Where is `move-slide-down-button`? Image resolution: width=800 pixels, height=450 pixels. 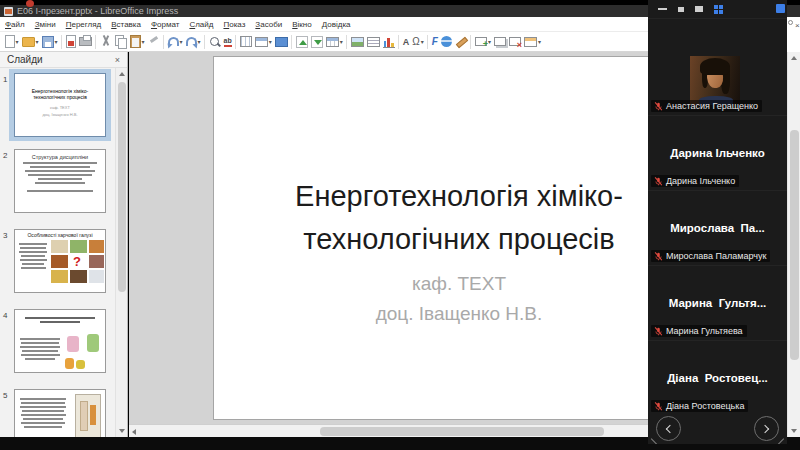
move-slide-down-button is located at coordinates (316, 42).